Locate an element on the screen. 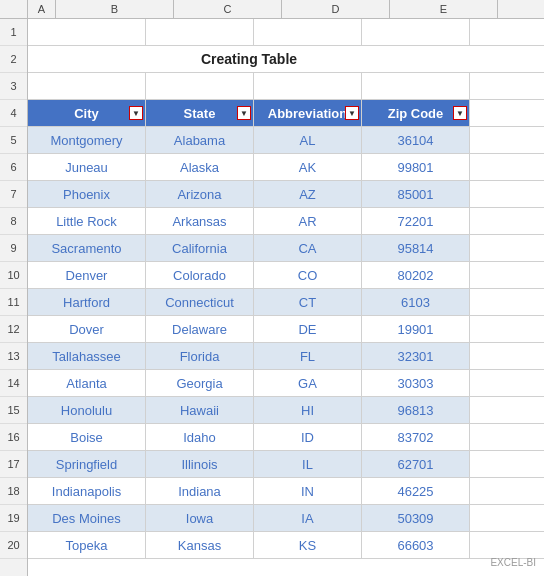 The height and width of the screenshot is (576, 544). state-dropdown-btn: ▼ is located at coordinates (244, 113).